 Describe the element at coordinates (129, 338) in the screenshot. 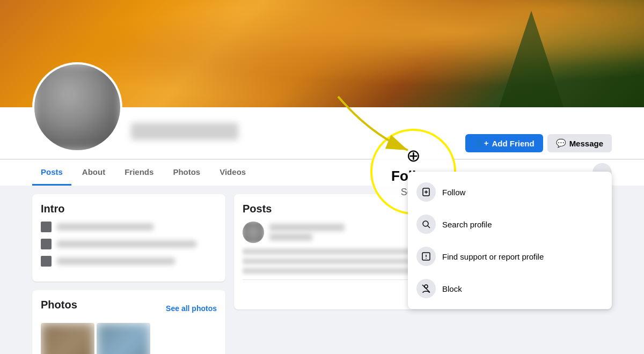

I see `photos-grid` at that location.